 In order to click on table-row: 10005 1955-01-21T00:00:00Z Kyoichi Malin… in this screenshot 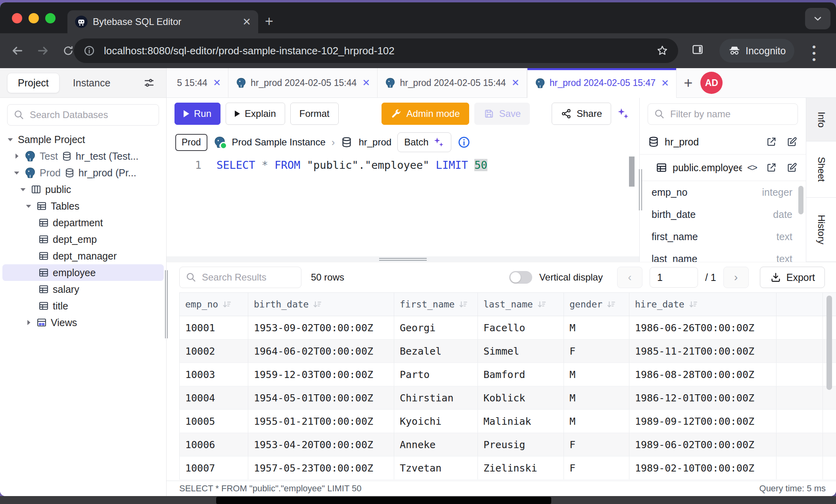, I will do `click(508, 422)`.